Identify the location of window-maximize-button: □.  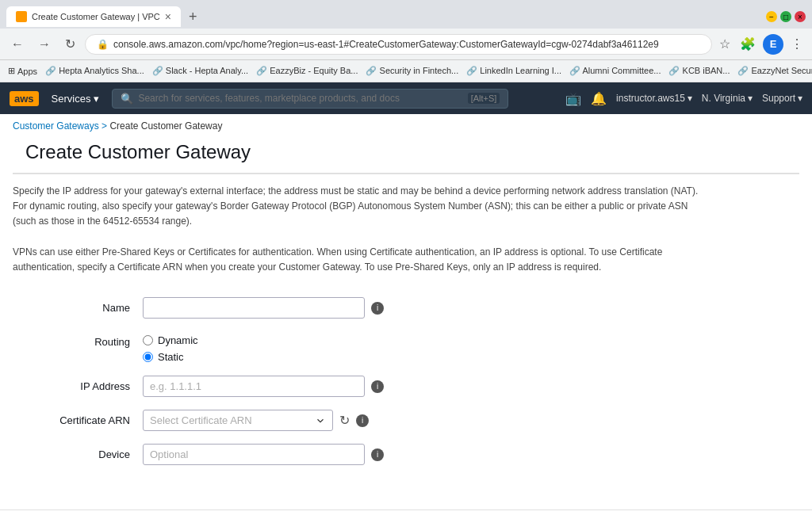
(786, 17).